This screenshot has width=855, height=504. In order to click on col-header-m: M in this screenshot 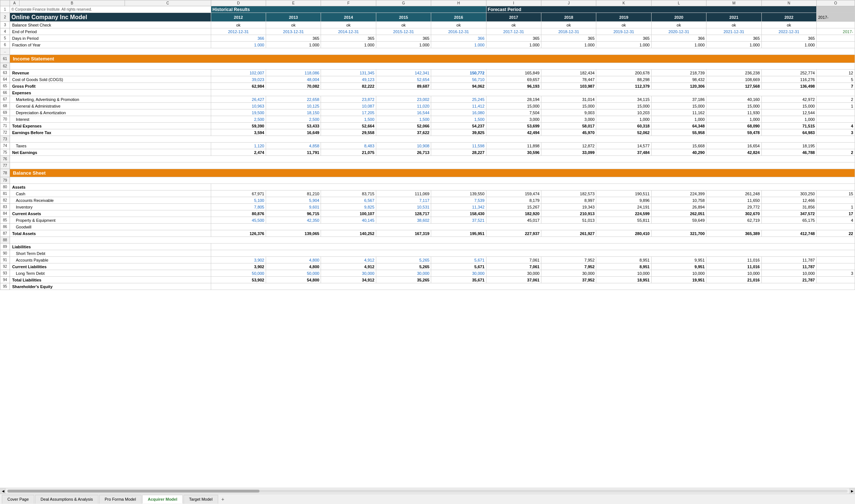, I will do `click(734, 3)`.